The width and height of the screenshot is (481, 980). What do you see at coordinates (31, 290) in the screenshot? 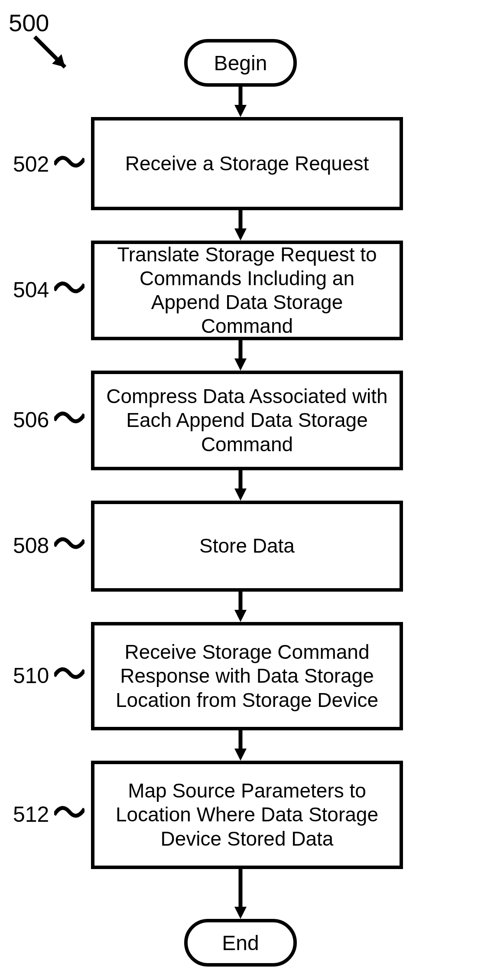
I see `step-number-504: 504` at bounding box center [31, 290].